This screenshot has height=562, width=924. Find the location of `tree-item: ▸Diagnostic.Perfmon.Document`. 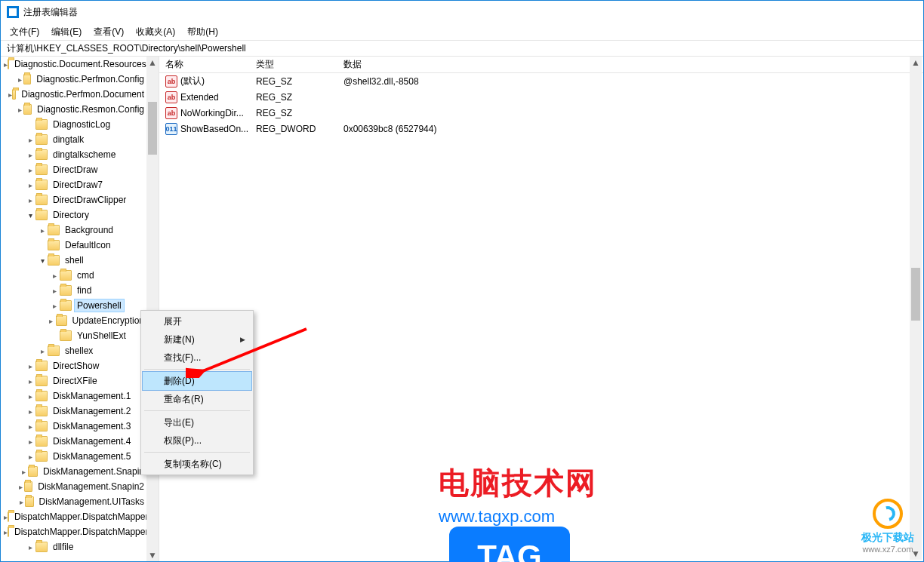

tree-item: ▸Diagnostic.Perfmon.Document is located at coordinates (74, 94).